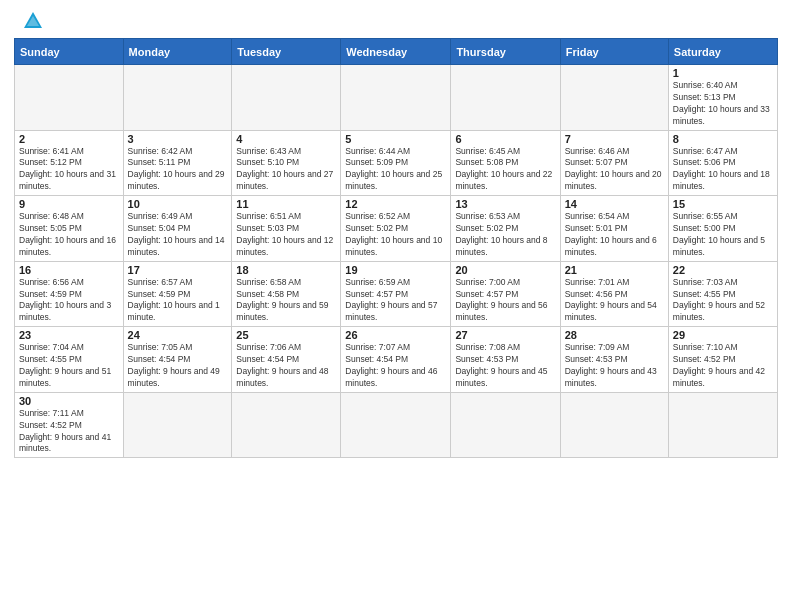 This screenshot has height=612, width=792. I want to click on day-info: Sunrise: 7:08 AM Sunset: 4:53 PM Dayligh…, so click(505, 366).